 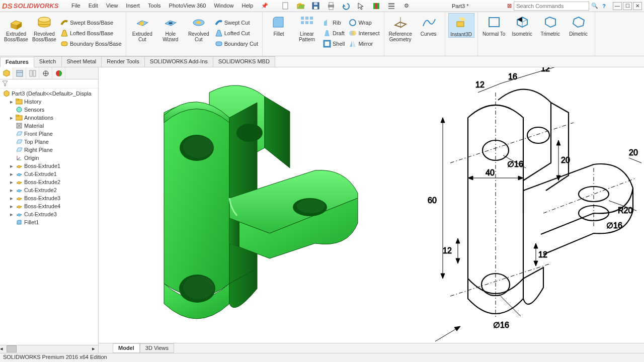 I want to click on dimetric-button: Dimetric, so click(x=579, y=25).